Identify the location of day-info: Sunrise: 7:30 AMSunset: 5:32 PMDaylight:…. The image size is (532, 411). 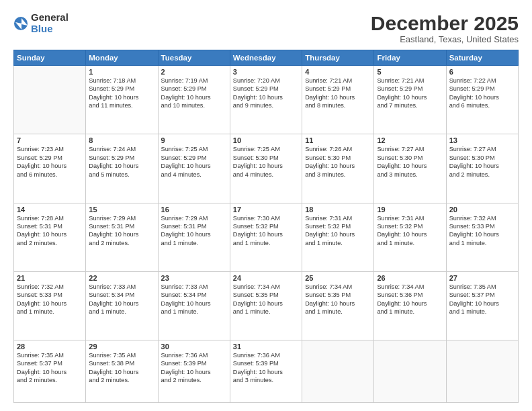
(266, 231).